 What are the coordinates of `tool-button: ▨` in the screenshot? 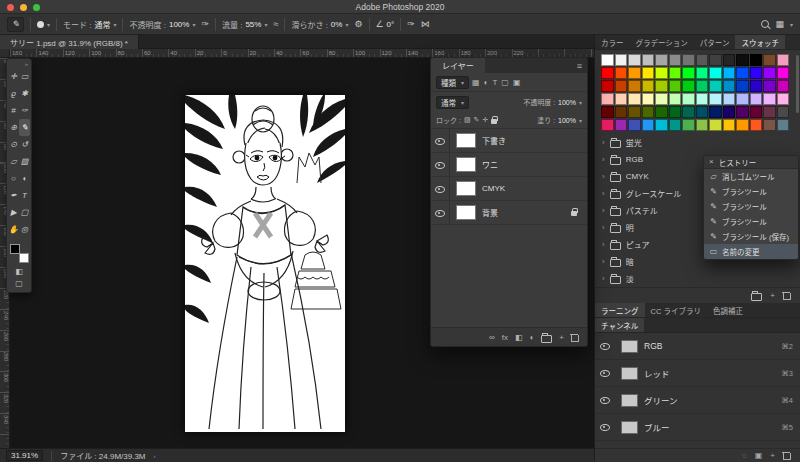 It's located at (24, 162).